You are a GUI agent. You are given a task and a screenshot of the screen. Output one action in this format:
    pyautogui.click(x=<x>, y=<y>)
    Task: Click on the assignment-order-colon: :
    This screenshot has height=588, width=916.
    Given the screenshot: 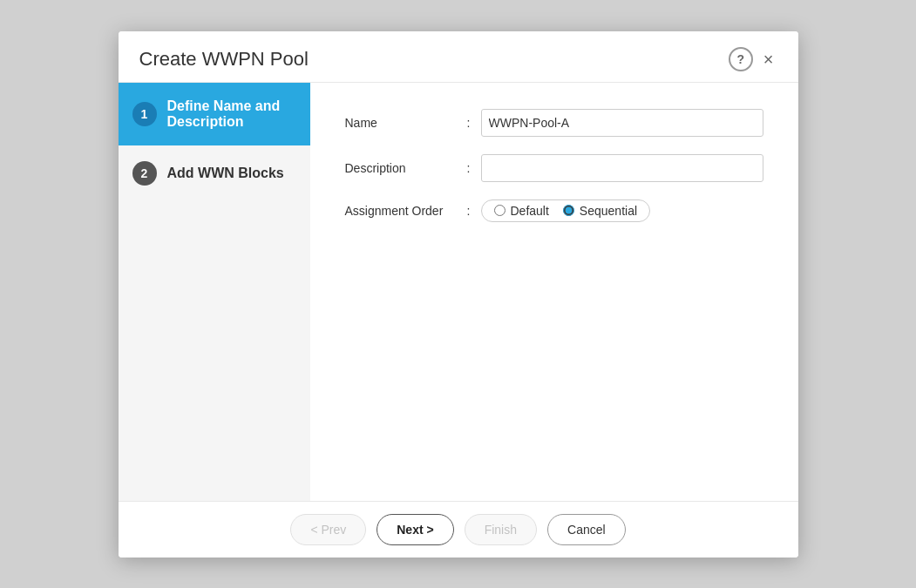 What is the action you would take?
    pyautogui.click(x=474, y=211)
    